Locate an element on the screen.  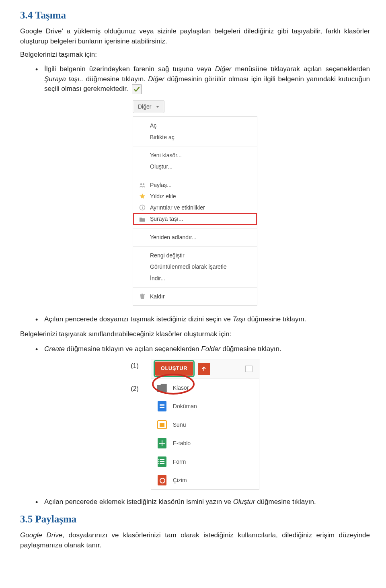
menu-item-label: Kaldır is located at coordinates (158, 296).